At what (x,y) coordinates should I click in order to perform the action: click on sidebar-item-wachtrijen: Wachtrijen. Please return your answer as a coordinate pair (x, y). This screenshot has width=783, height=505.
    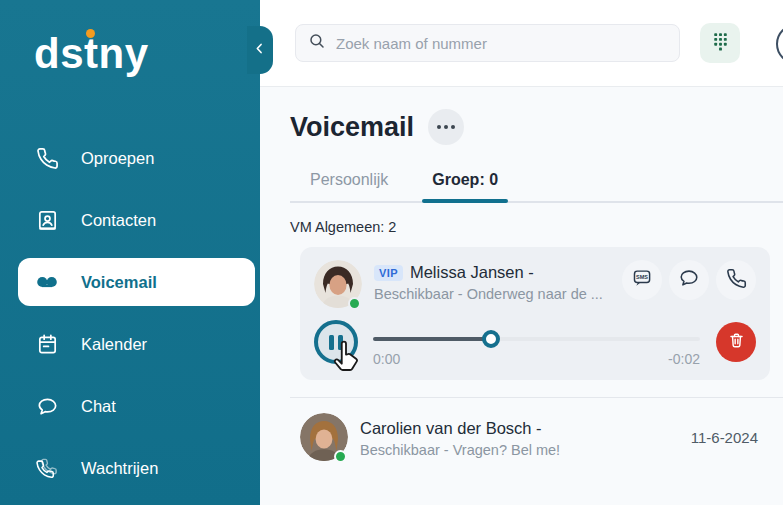
    Looking at the image, I should click on (136, 468).